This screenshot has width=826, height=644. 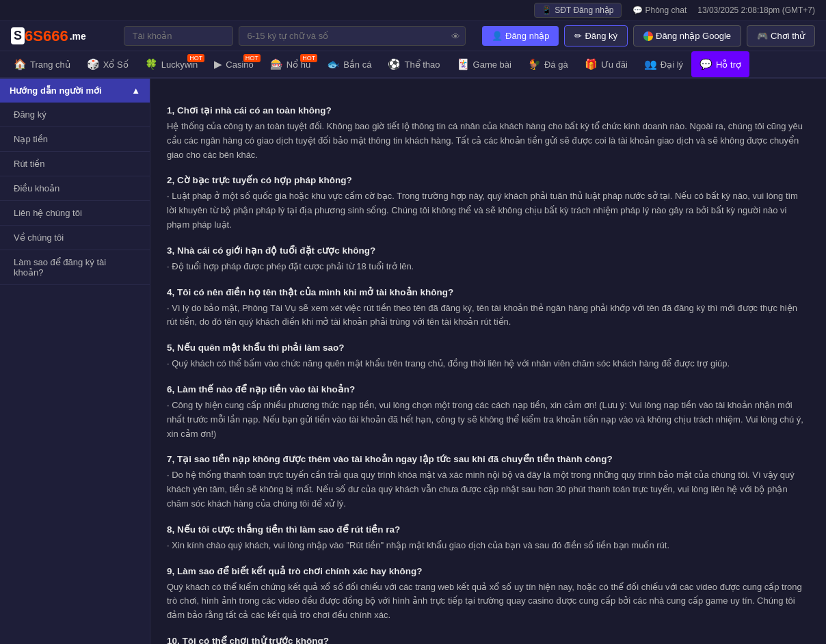 What do you see at coordinates (756, 10) in the screenshot?
I see `datetime: 13/03/2025 2:08:18pm (GMT+7)` at bounding box center [756, 10].